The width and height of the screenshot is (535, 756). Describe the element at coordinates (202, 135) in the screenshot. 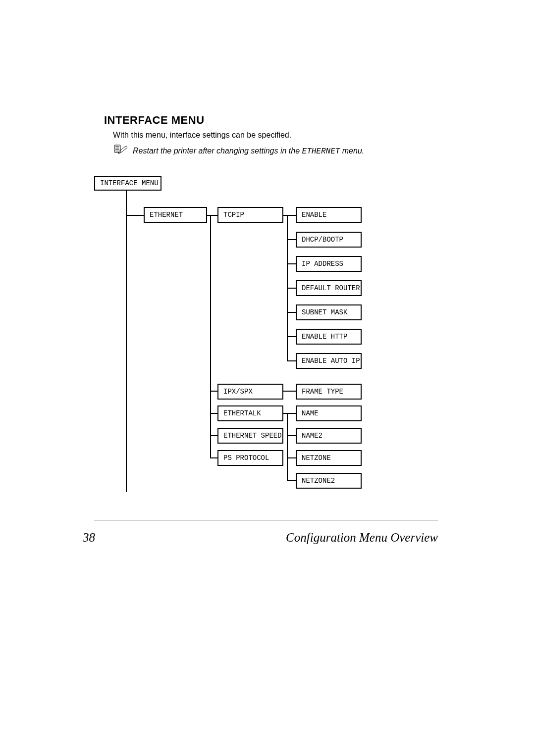

I see `intro-text: With this menu, interface settings can b…` at that location.